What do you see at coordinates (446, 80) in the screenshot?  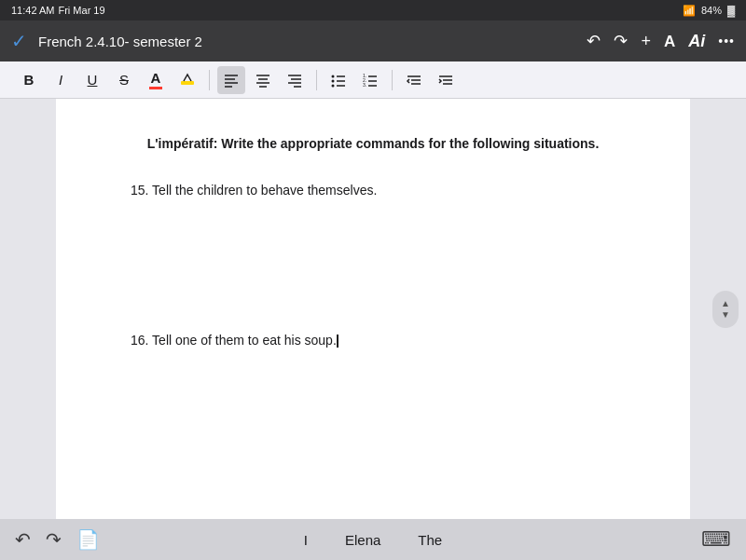 I see `indent-button` at bounding box center [446, 80].